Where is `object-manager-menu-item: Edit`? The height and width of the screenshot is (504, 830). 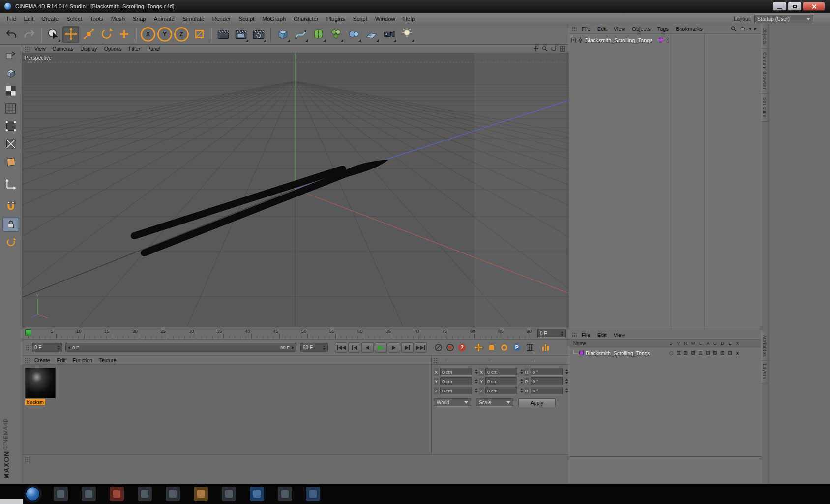 object-manager-menu-item: Edit is located at coordinates (602, 29).